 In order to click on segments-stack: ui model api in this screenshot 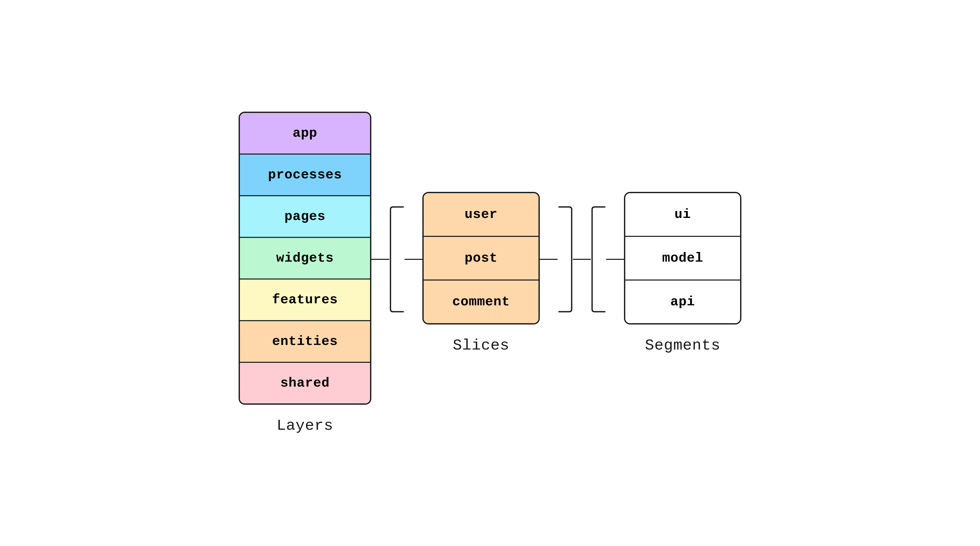, I will do `click(682, 258)`.